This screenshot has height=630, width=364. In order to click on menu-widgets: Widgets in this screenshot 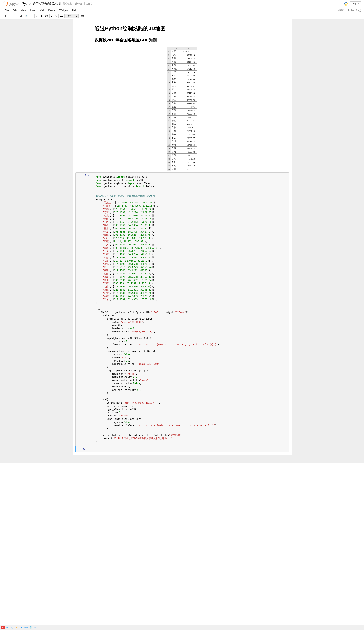, I will do `click(64, 10)`.